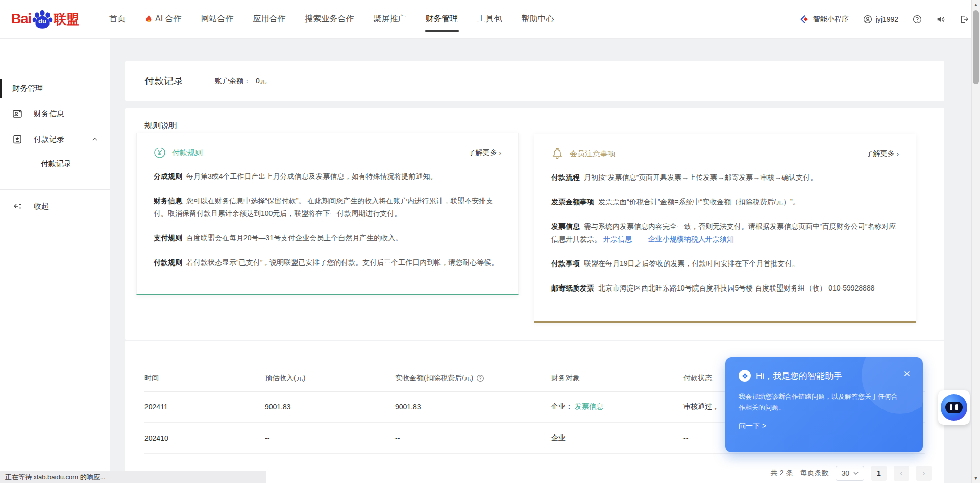 This screenshot has width=980, height=483. I want to click on assistant-robot-avatar, so click(954, 407).